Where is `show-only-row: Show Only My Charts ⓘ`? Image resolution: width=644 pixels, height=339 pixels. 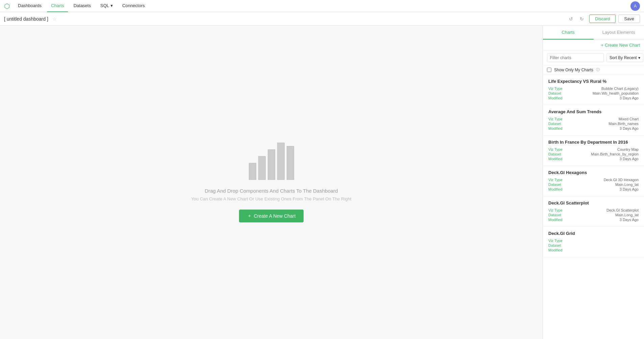
show-only-row: Show Only My Charts ⓘ is located at coordinates (594, 70).